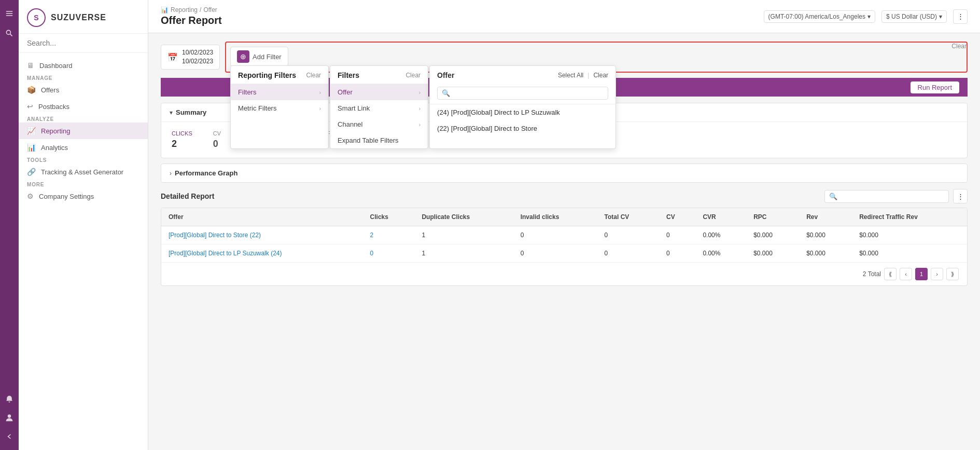  I want to click on pagination-last-button: ⟫, so click(953, 274).